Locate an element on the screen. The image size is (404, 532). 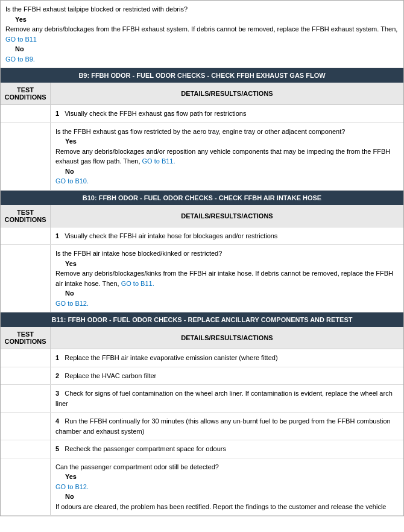
b10-no-link: GO to B12. is located at coordinates (72, 303).